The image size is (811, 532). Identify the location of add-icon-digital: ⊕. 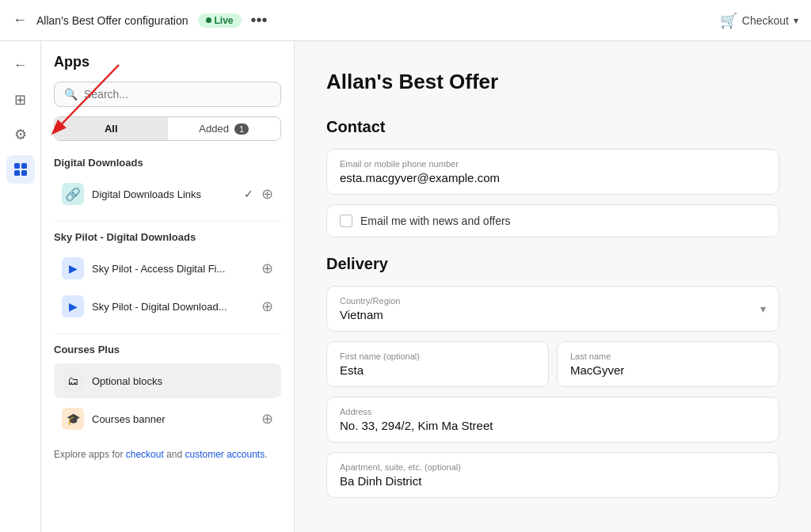
(268, 194).